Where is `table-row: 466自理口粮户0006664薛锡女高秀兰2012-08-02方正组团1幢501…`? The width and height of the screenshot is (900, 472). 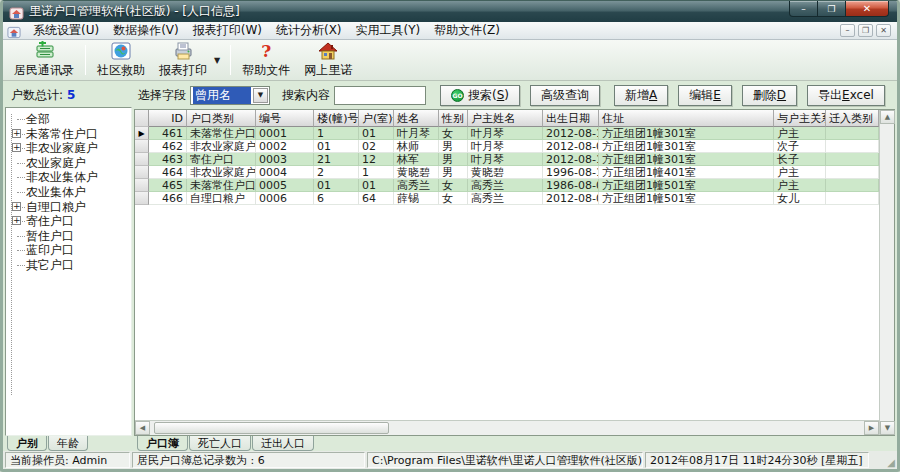
table-row: 466自理口粮户0006664薛锡女高秀兰2012-08-02方正组团1幢501… is located at coordinates (507, 198).